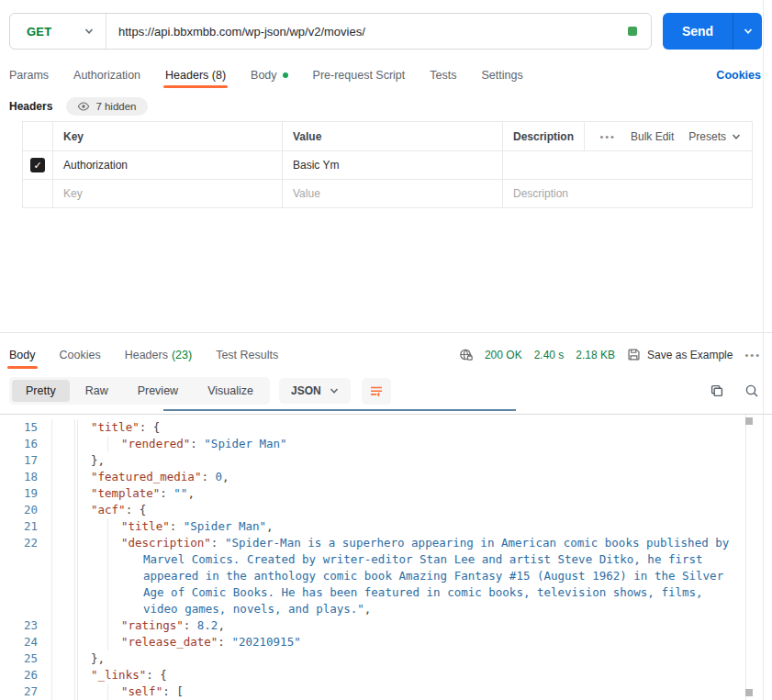 The width and height of the screenshot is (772, 700). What do you see at coordinates (158, 355) in the screenshot?
I see `response-tab-headers: Headers(23)` at bounding box center [158, 355].